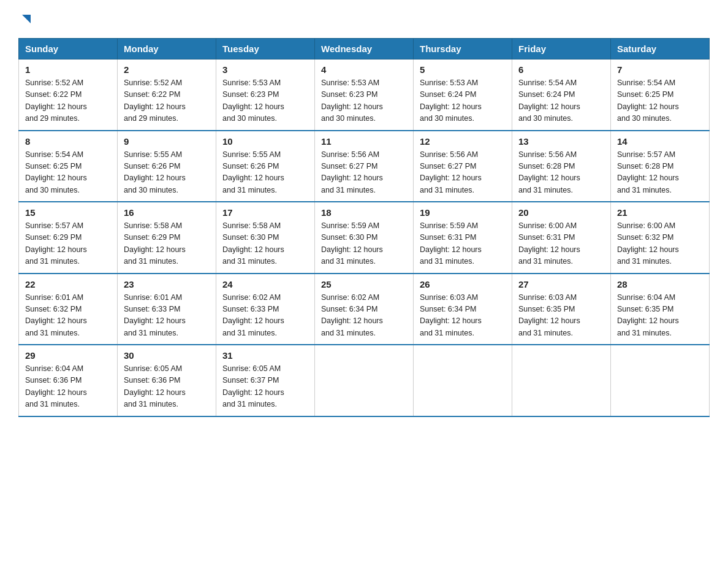 The image size is (728, 563). Describe the element at coordinates (364, 95) in the screenshot. I see `calendar-cell: 4 Sunrise: 5:53 AMSunset: 6:23 PMDayligh…` at that location.